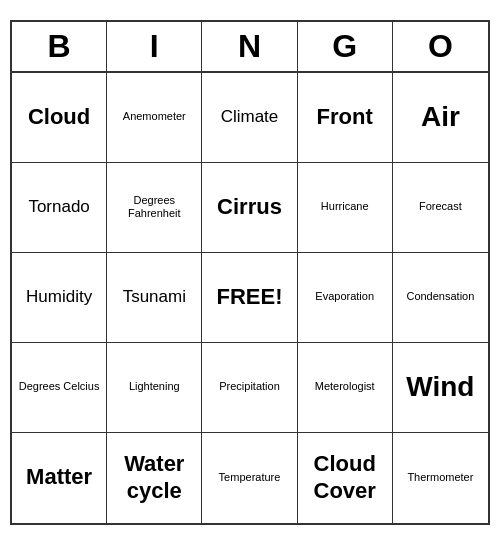  What do you see at coordinates (345, 386) in the screenshot?
I see `cell-text: Meterologist` at bounding box center [345, 386].